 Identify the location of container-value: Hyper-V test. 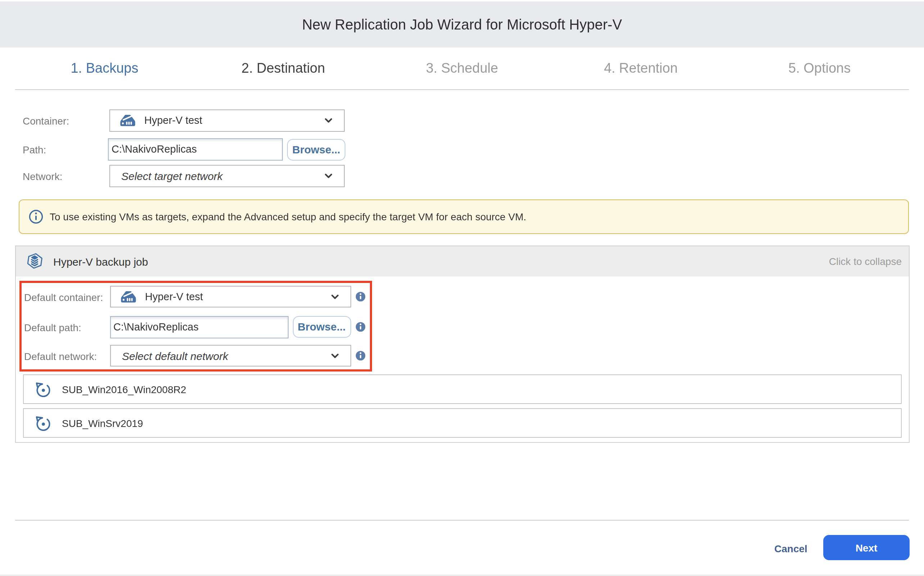
(173, 120).